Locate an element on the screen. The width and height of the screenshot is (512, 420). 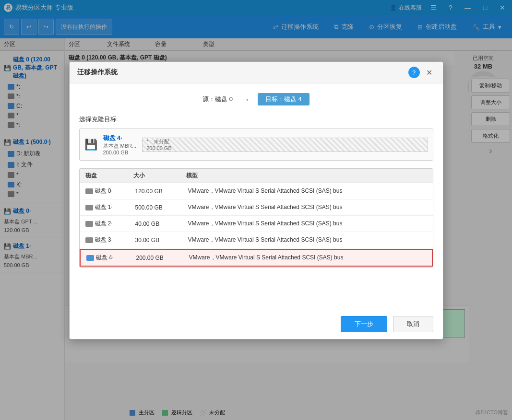
disk-rows-container: 磁盘 0·120.00 GBVMware，VMware Virtual S Se… is located at coordinates (256, 225).